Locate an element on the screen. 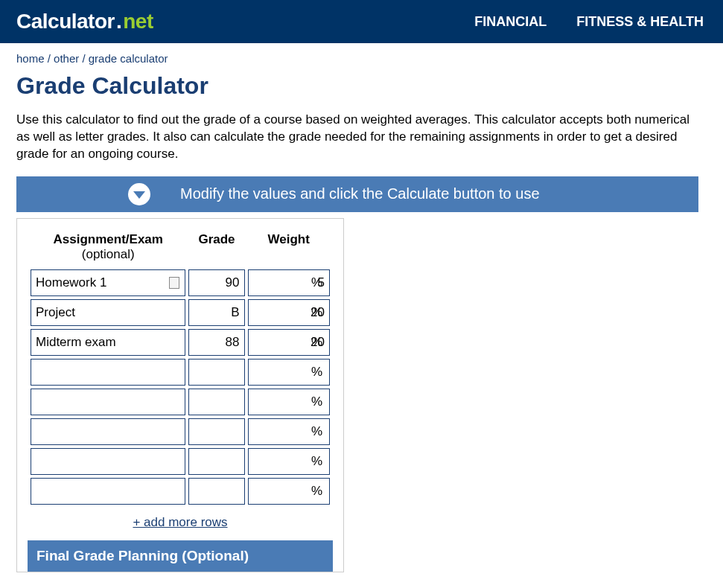 The width and height of the screenshot is (723, 588). header-grade: Grade is located at coordinates (216, 249).